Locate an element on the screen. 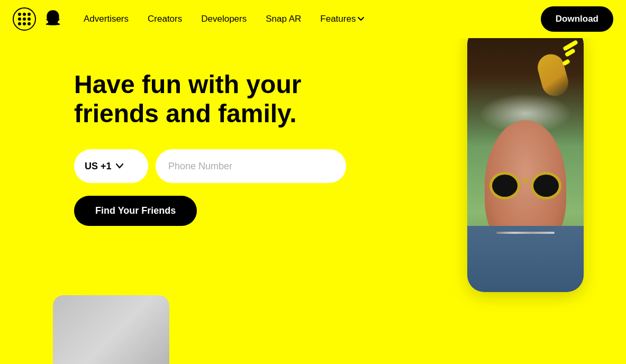 The width and height of the screenshot is (626, 364). download-button: Download is located at coordinates (577, 19).